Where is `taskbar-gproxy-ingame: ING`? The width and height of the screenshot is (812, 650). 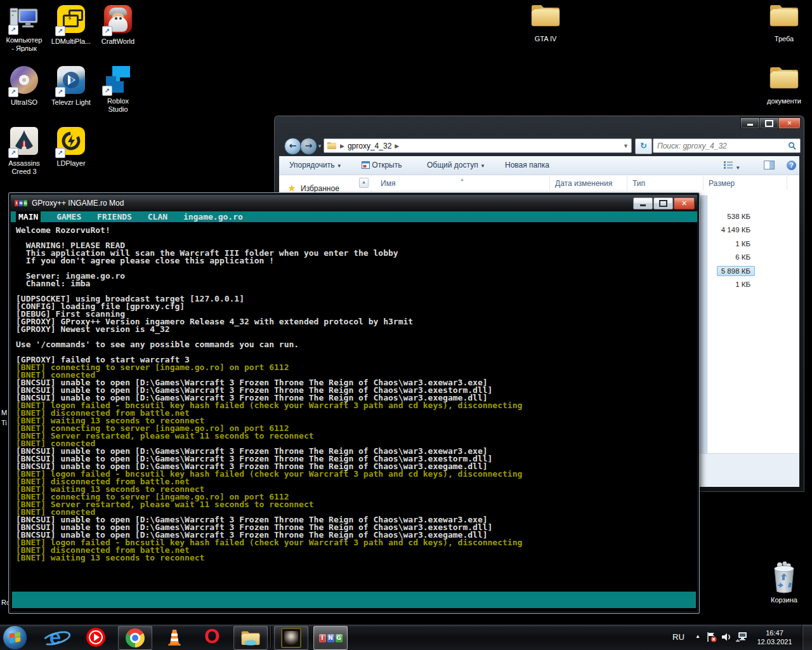
taskbar-gproxy-ingame: ING is located at coordinates (331, 638).